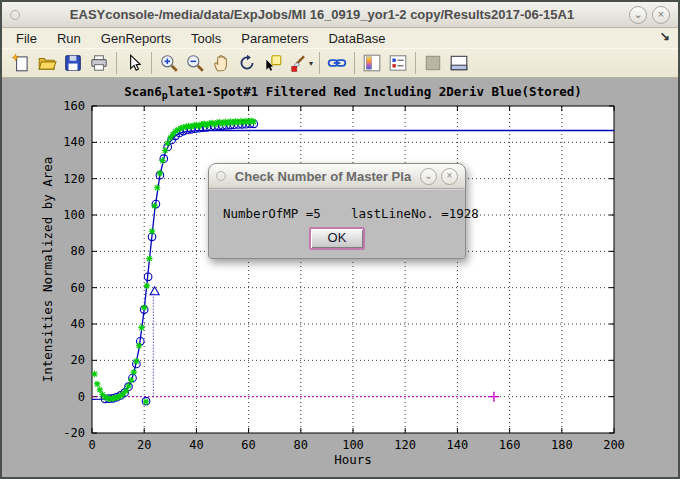  Describe the element at coordinates (99, 63) in the screenshot. I see `print-figure-icon` at that location.